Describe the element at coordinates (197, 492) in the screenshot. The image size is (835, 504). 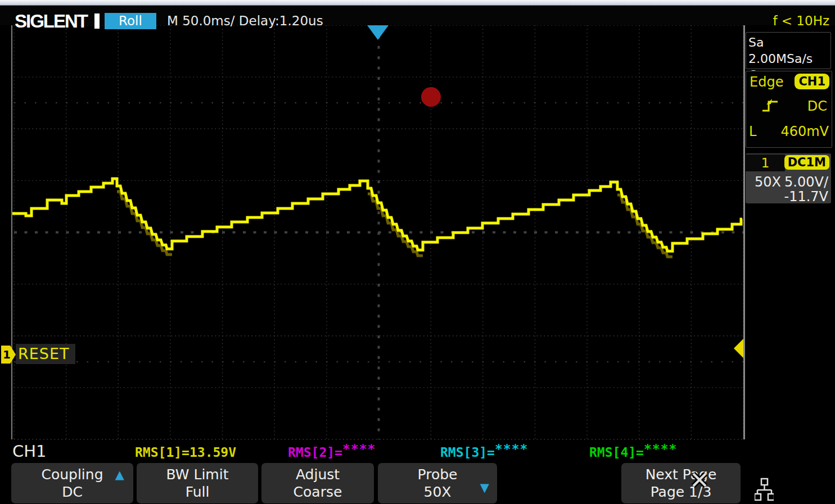
I see `bw-limit-button-value: Full` at that location.